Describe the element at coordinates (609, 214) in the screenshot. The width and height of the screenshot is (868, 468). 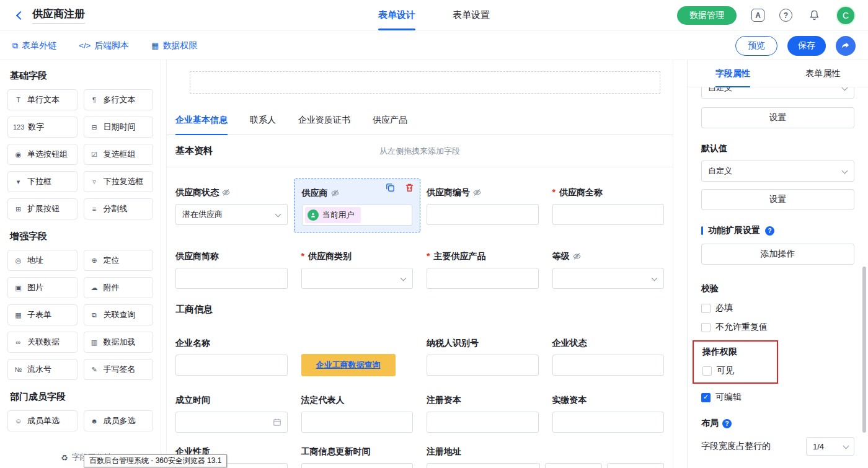
I see `supplier-fullname-input` at that location.